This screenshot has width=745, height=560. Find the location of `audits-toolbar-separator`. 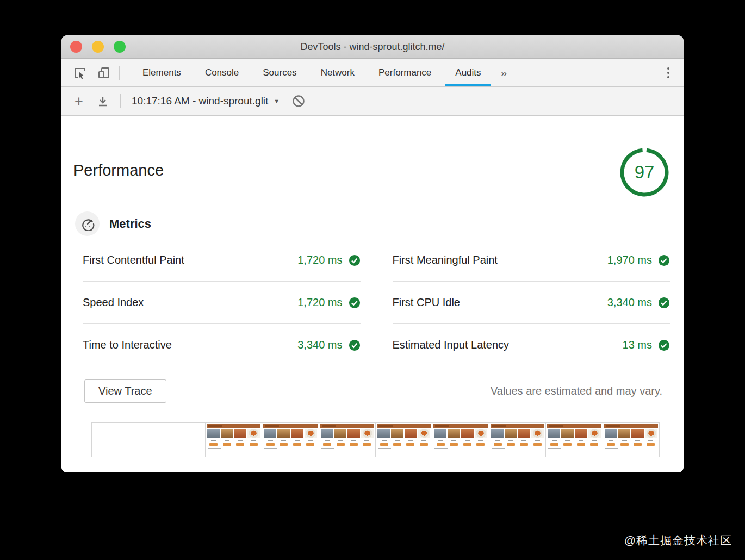

audits-toolbar-separator is located at coordinates (121, 101).